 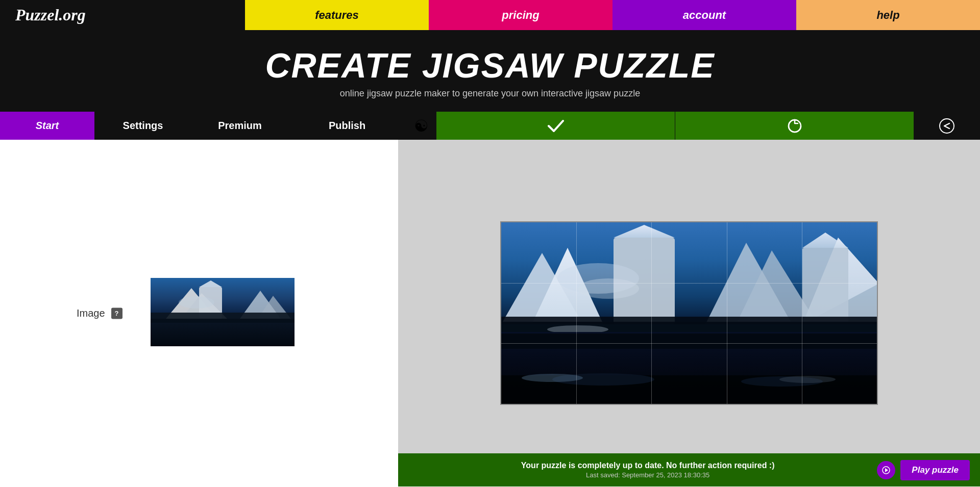 I want to click on nav-items: features pricing account help, so click(x=612, y=15).